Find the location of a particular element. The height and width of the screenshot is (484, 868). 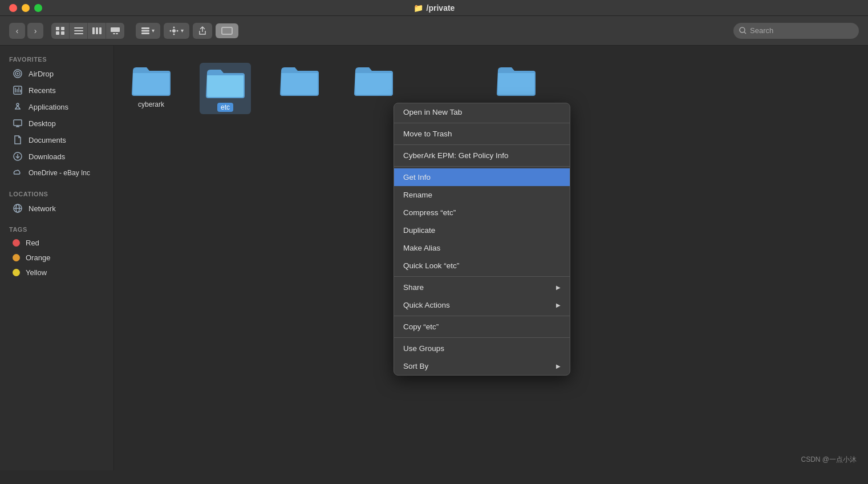

sidebar-item-desktop: Desktop is located at coordinates (57, 123).